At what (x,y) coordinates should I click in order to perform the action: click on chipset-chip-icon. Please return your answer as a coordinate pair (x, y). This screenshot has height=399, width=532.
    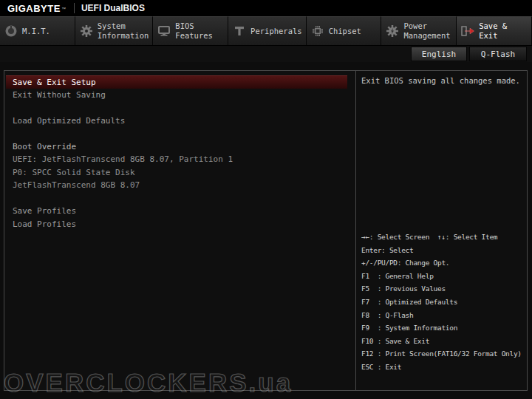
    Looking at the image, I should click on (318, 31).